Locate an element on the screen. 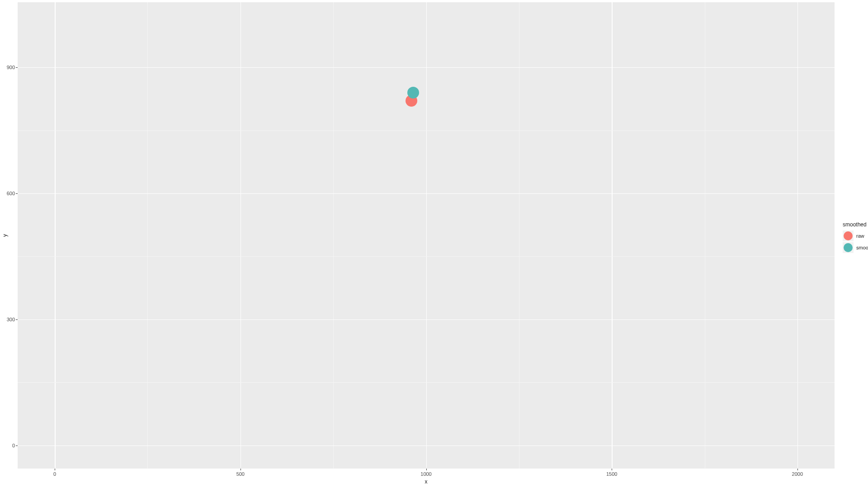 This screenshot has height=488, width=868. legend-item: smooth is located at coordinates (855, 248).